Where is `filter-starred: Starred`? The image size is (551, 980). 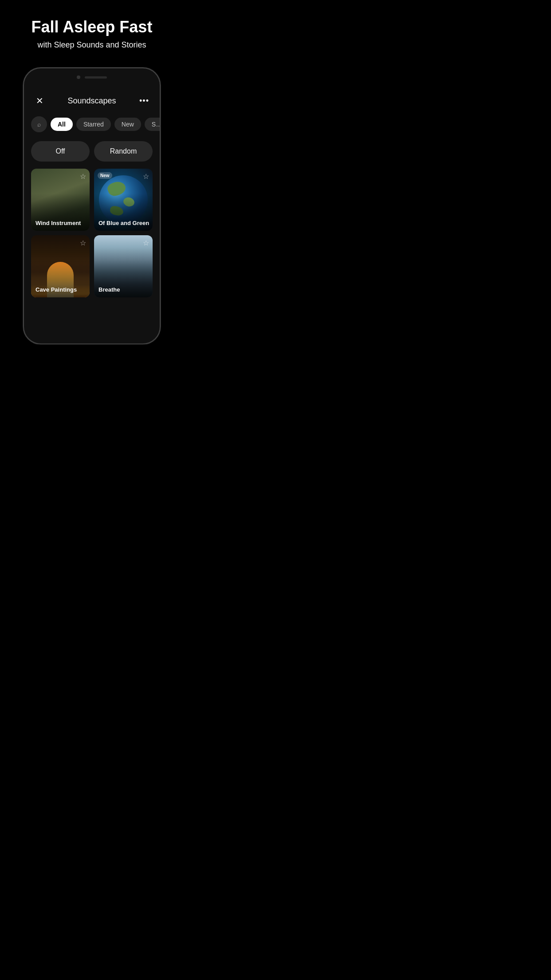 filter-starred: Starred is located at coordinates (94, 124).